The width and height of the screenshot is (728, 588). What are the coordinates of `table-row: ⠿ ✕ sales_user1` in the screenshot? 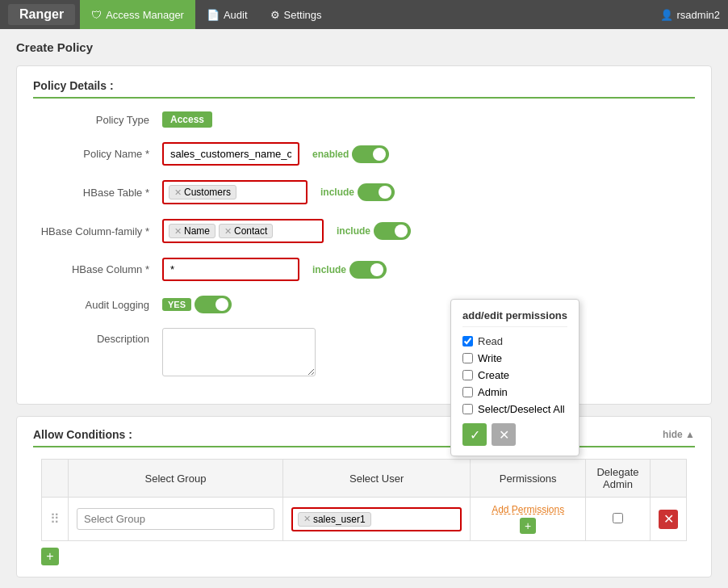 It's located at (365, 519).